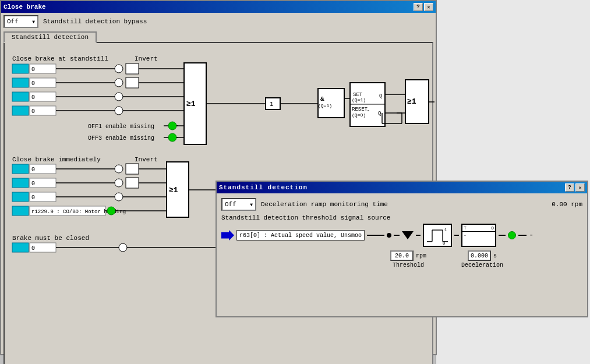 This screenshot has width=590, height=364. What do you see at coordinates (479, 256) in the screenshot?
I see `deceleration-value-field: 0.000` at bounding box center [479, 256].